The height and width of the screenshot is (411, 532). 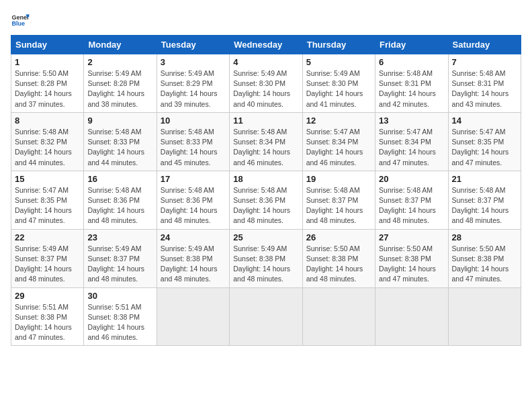 What do you see at coordinates (120, 121) in the screenshot?
I see `day-number: 9` at bounding box center [120, 121].